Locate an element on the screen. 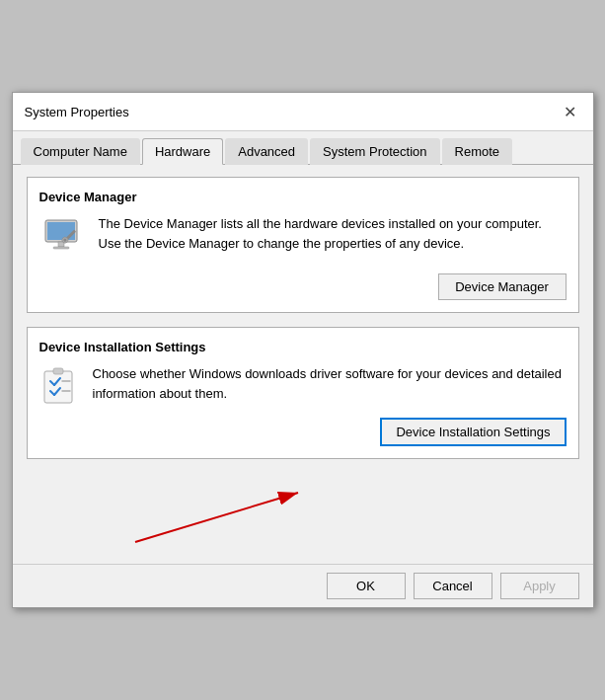  device-installation-settings-button: Device Installation Settings is located at coordinates (473, 432).